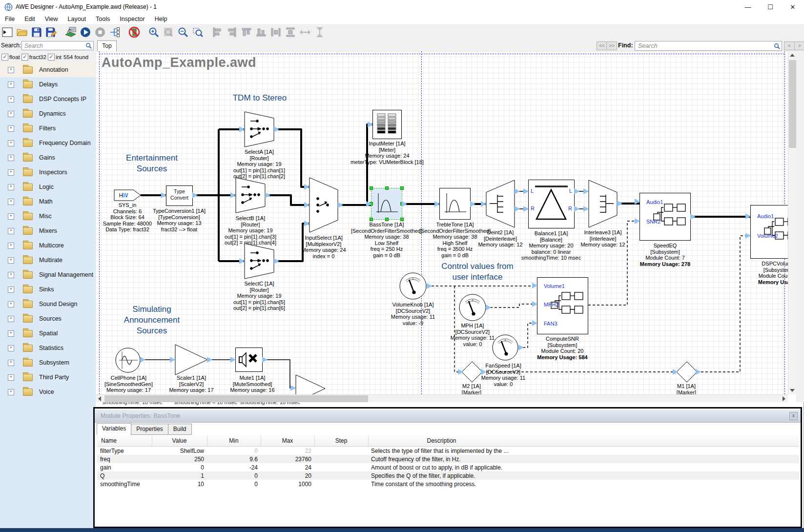 This screenshot has width=804, height=532. What do you see at coordinates (603, 204) in the screenshot?
I see `block-interleave3` at bounding box center [603, 204].